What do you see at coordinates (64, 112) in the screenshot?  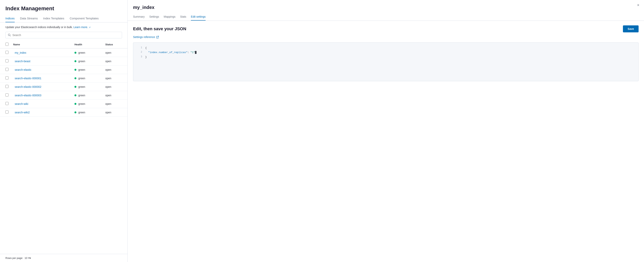 I see `table-row: search-wiki2 green open` at bounding box center [64, 112].